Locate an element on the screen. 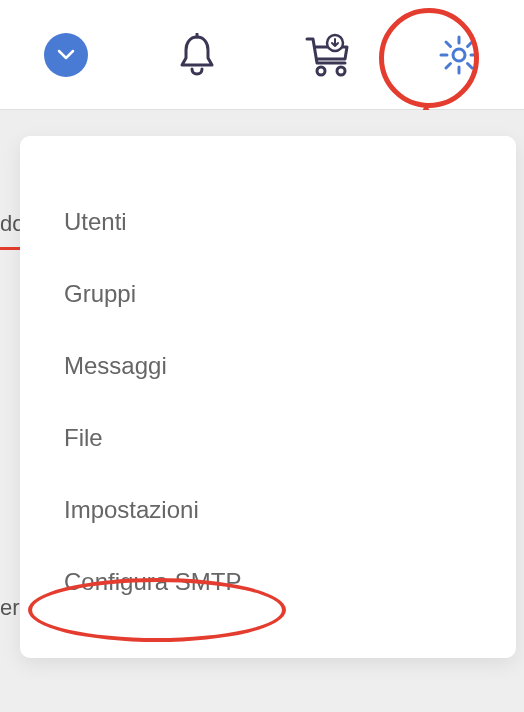  menu-item-groups: Gruppi is located at coordinates (268, 294).